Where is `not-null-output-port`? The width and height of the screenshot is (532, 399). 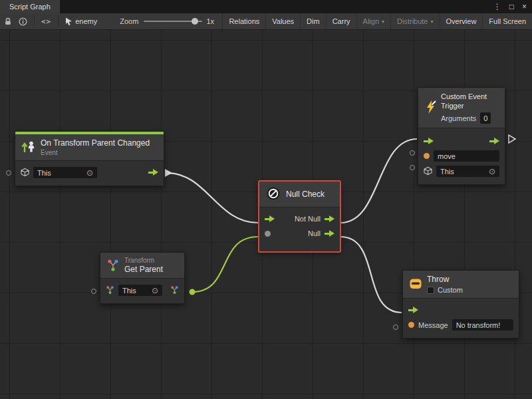 not-null-output-port is located at coordinates (330, 219).